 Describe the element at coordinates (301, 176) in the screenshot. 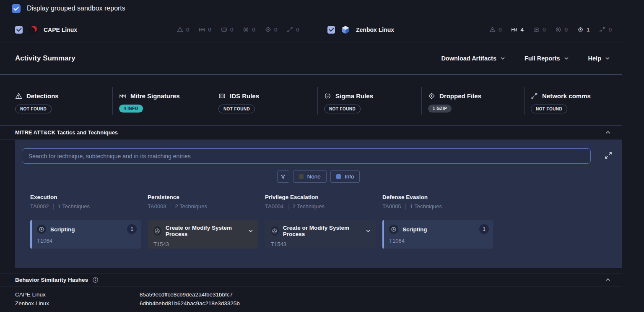

I see `none-swatch` at that location.